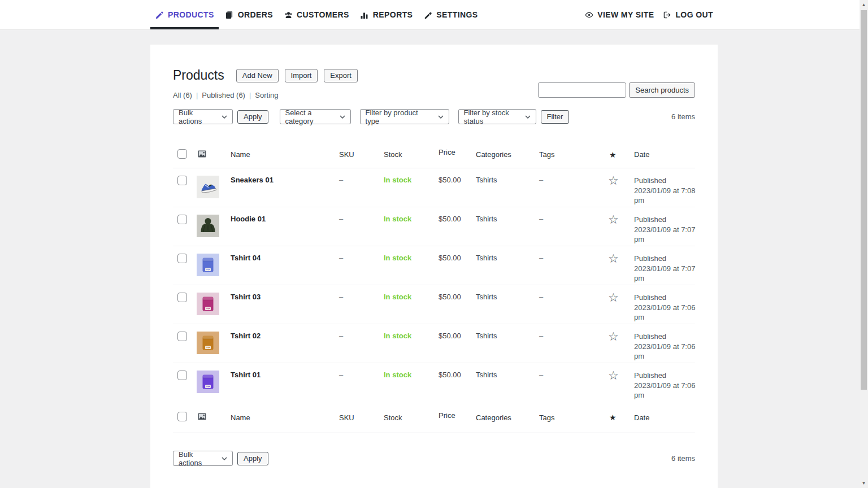 The image size is (868, 488). I want to click on search-products-button: Search products, so click(662, 90).